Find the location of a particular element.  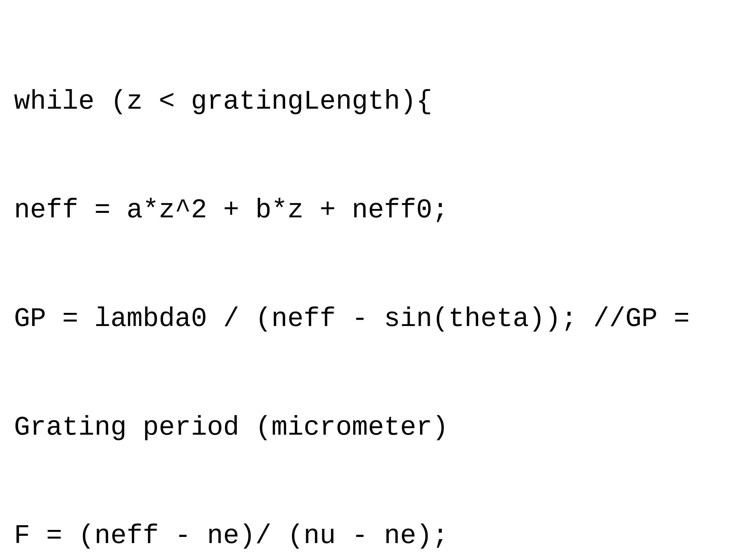

code-line-2: neff = a*z^2 + b*z + neff0; is located at coordinates (378, 211).